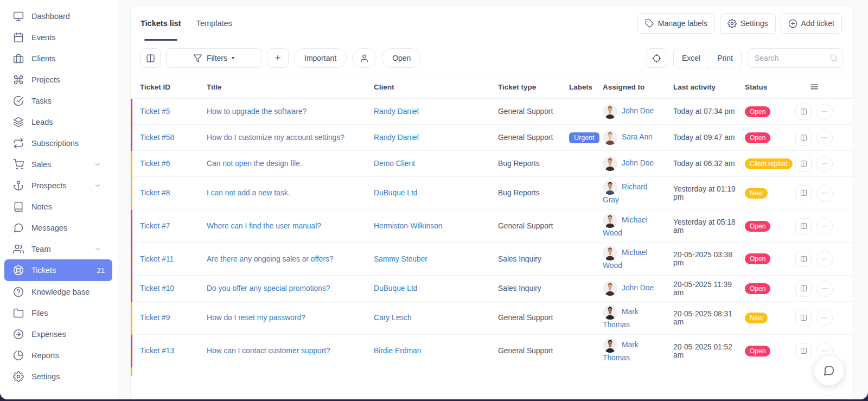  Describe the element at coordinates (59, 101) in the screenshot. I see `sidebar-item-tasks: Tasks` at that location.